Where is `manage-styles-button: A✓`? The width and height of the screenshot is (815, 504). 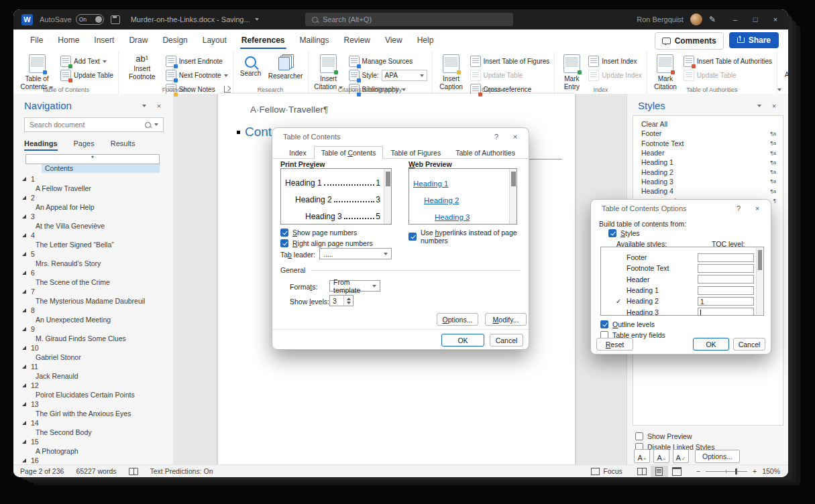 manage-styles-button: A✓ is located at coordinates (681, 456).